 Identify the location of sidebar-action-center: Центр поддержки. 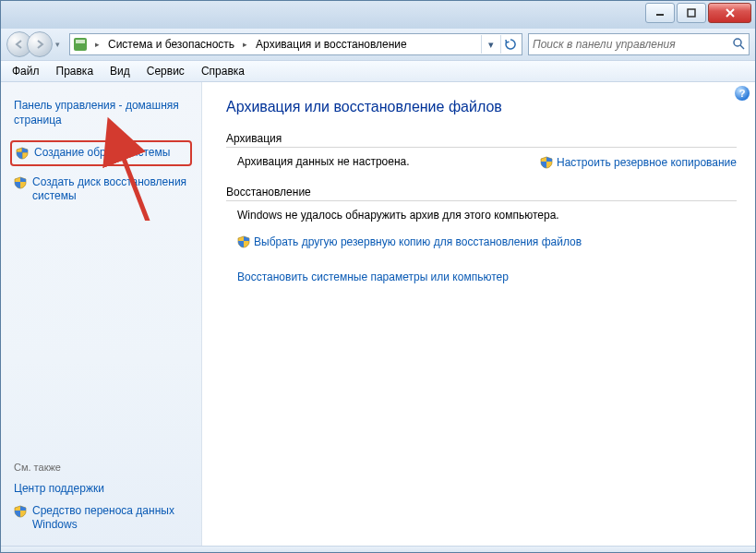
(102, 489).